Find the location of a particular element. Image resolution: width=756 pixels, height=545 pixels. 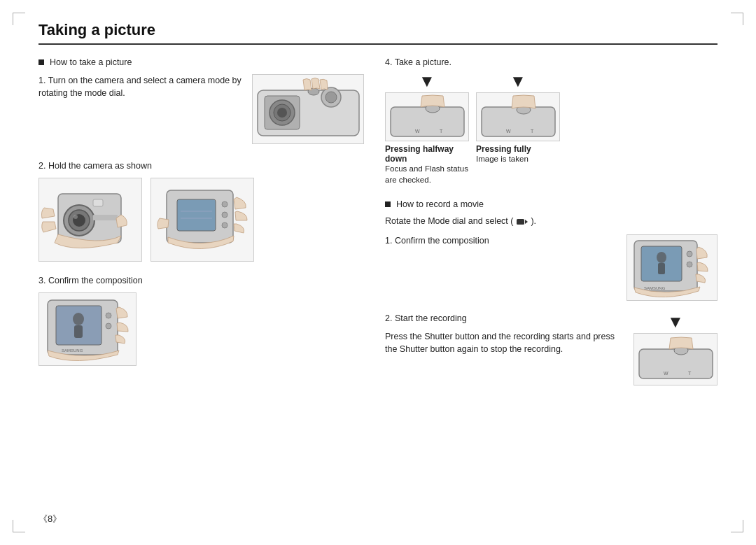

movie-step2-text: 2. Start the recording Press the Shutter… is located at coordinates (505, 337).